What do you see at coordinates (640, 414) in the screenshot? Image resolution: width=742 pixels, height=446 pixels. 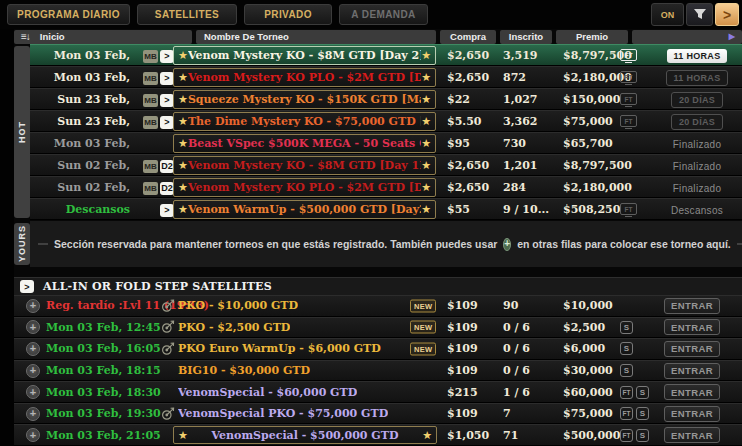 I see `row-badges: FTS` at bounding box center [640, 414].